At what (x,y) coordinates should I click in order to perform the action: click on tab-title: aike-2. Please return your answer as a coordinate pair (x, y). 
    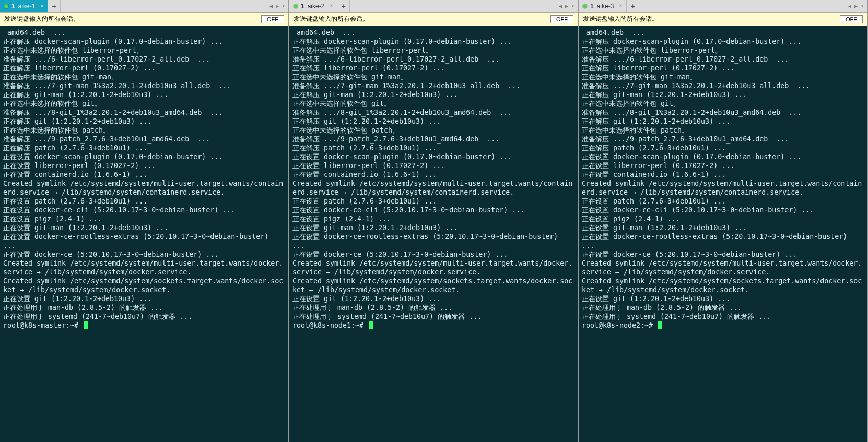
    Looking at the image, I should click on (316, 6).